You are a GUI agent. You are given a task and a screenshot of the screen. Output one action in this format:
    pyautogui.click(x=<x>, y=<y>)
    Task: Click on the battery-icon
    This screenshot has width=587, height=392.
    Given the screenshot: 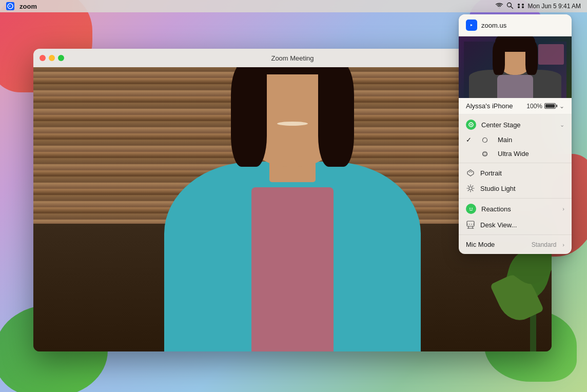 What is the action you would take?
    pyautogui.click(x=551, y=106)
    